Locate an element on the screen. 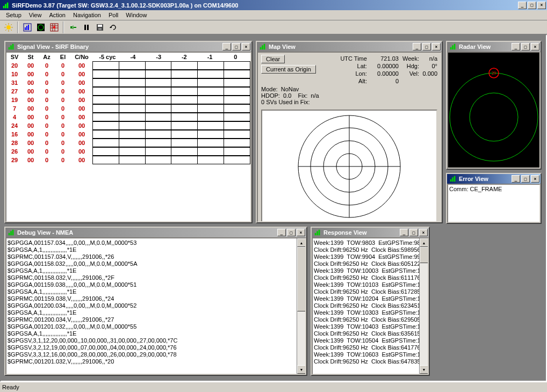 The image size is (547, 392). circle-icon is located at coordinates (41, 27).